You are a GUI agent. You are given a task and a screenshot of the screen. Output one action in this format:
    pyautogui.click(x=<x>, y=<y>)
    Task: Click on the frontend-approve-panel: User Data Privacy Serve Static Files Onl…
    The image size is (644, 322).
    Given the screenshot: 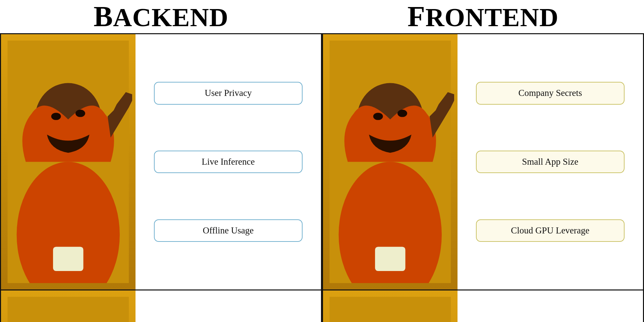 What is the action you would take?
    pyautogui.click(x=483, y=306)
    